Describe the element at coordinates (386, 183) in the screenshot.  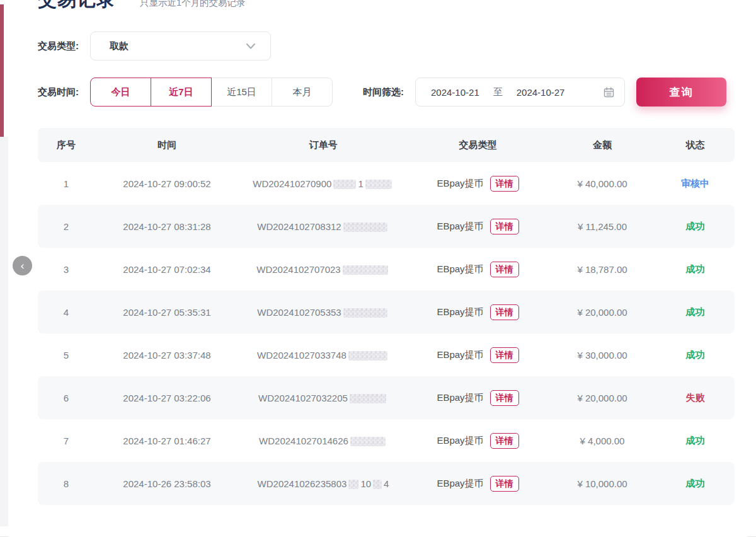
I see `table-row: 1 2024-10-27 09:00:52 WD2024102709001 EB…` at that location.